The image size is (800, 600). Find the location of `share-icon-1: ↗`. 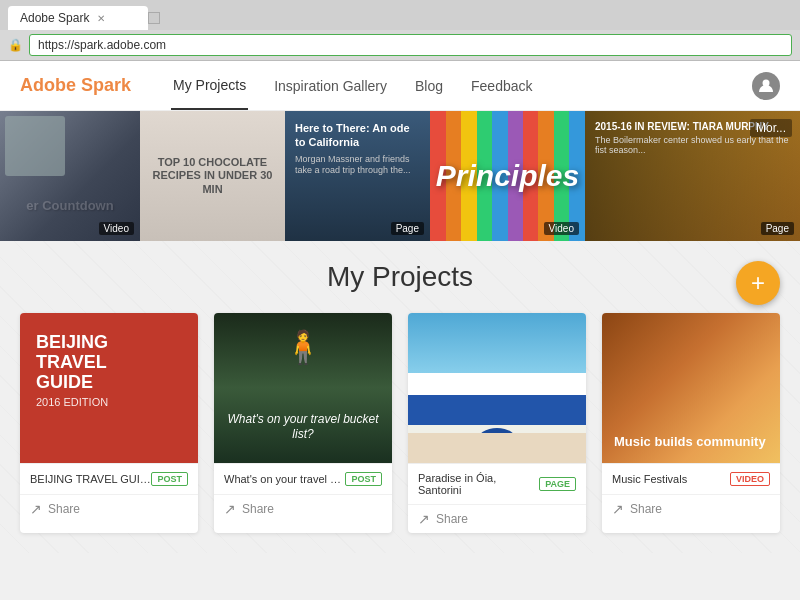

share-icon-1: ↗ is located at coordinates (36, 509).